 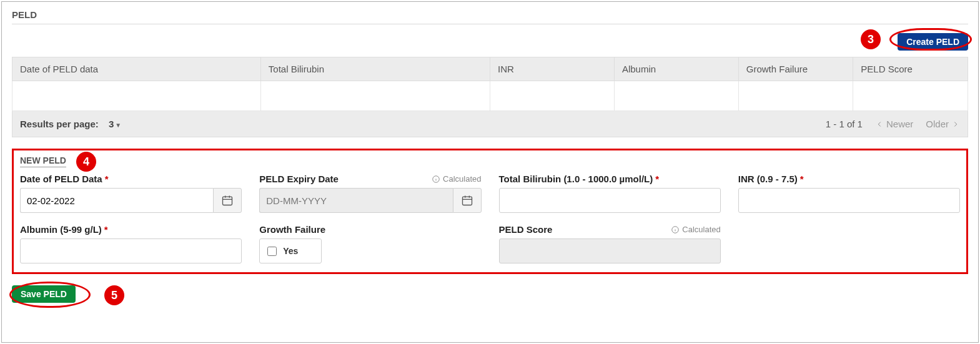 I want to click on table-footer: Results per page: 3▼ 1 - 1 of 1 Newer Ol…, so click(x=490, y=124).